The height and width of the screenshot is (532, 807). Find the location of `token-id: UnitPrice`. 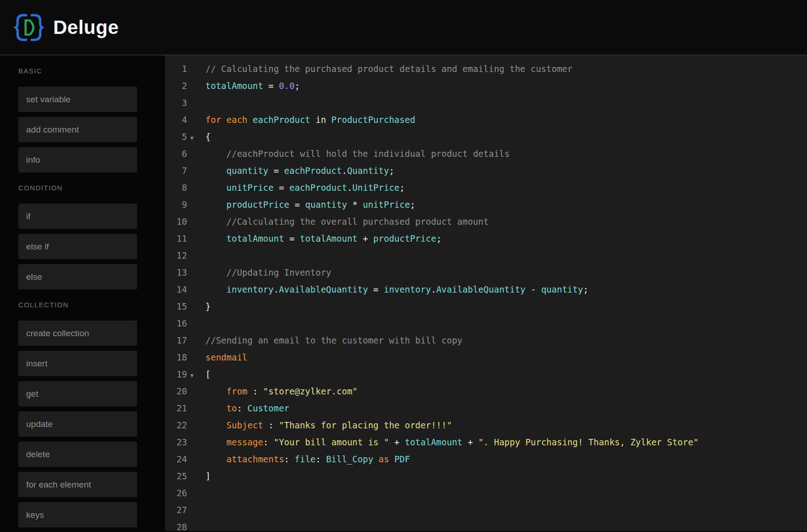

token-id: UnitPrice is located at coordinates (376, 188).